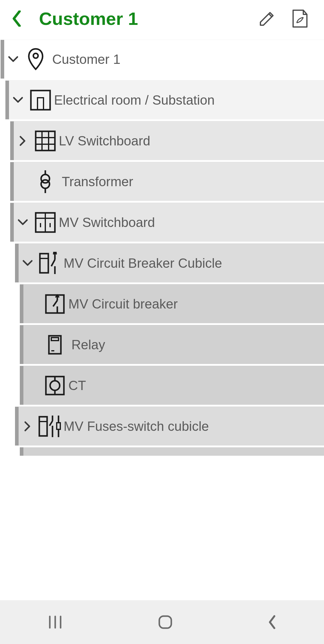 This screenshot has width=324, height=644. I want to click on tree-node-label: MV Circuit breaker, so click(123, 304).